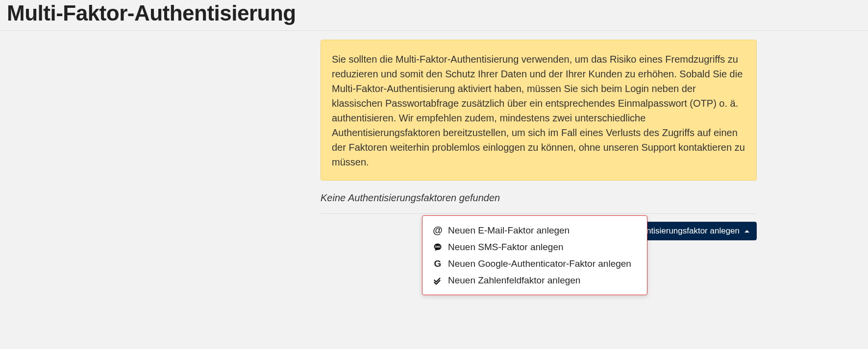 The width and height of the screenshot is (868, 349). What do you see at coordinates (514, 280) in the screenshot?
I see `dropdown-item-label: Neuen Zahlenfeldfaktor anlegen` at bounding box center [514, 280].